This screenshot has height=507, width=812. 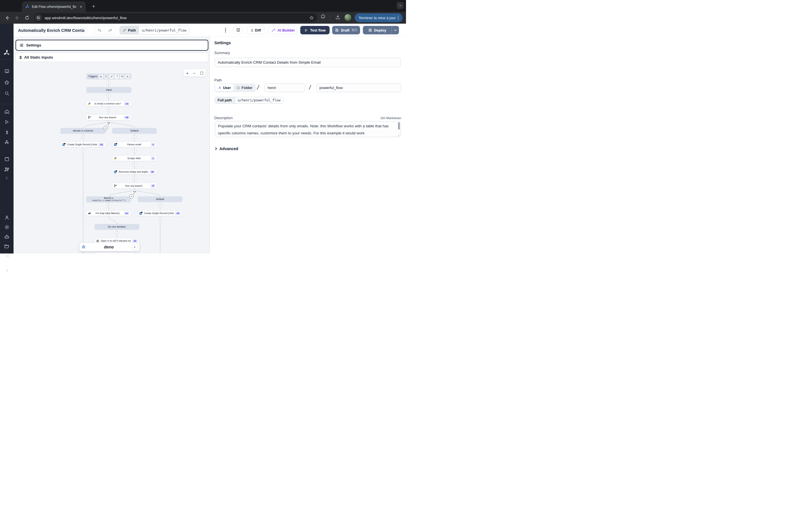 I want to click on redo-button, so click(x=110, y=30).